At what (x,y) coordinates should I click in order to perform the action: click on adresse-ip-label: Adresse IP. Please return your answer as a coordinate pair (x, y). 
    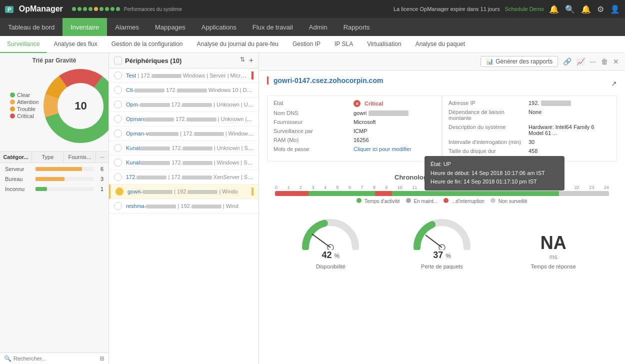
    Looking at the image, I should click on (488, 103).